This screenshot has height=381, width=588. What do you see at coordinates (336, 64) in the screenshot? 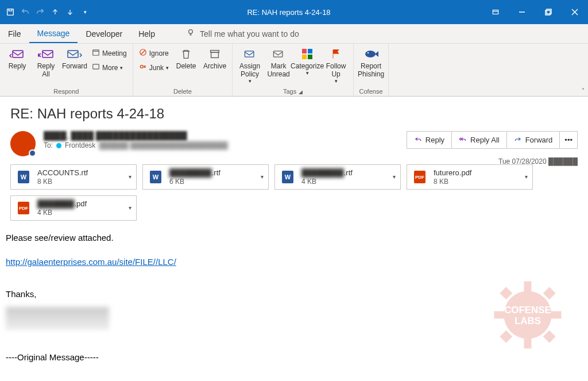
I see `follow-up-button: Follow Up▾` at bounding box center [336, 64].